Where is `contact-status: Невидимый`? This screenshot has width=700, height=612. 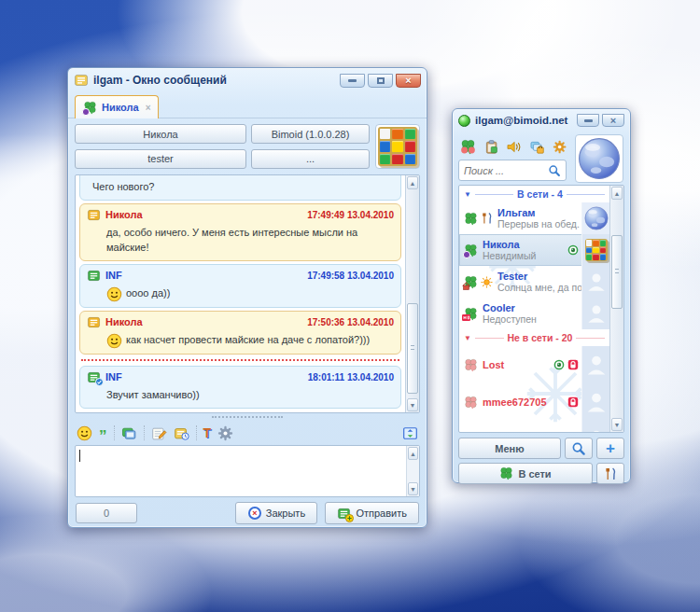 contact-status: Невидимый is located at coordinates (525, 256).